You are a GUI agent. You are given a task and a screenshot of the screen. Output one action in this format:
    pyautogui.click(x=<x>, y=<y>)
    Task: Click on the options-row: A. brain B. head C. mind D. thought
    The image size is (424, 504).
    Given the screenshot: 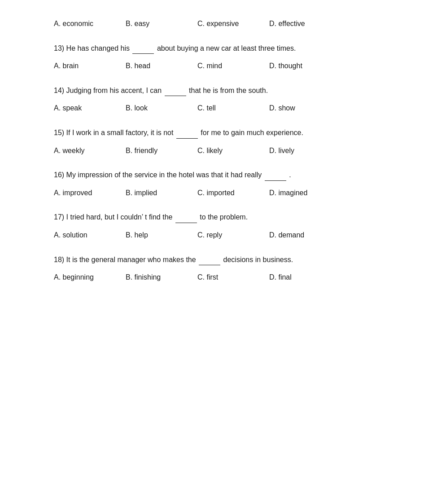 What is the action you would take?
    pyautogui.click(x=212, y=66)
    